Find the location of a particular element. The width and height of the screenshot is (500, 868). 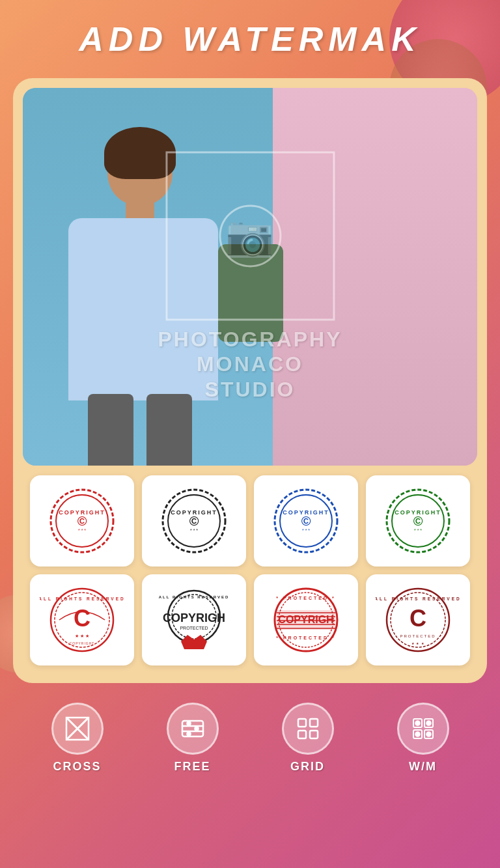

stamp-red-allrights: ALL RIGHTS RESERVED C ★ ★ ★ COPYRIGHT is located at coordinates (82, 620).